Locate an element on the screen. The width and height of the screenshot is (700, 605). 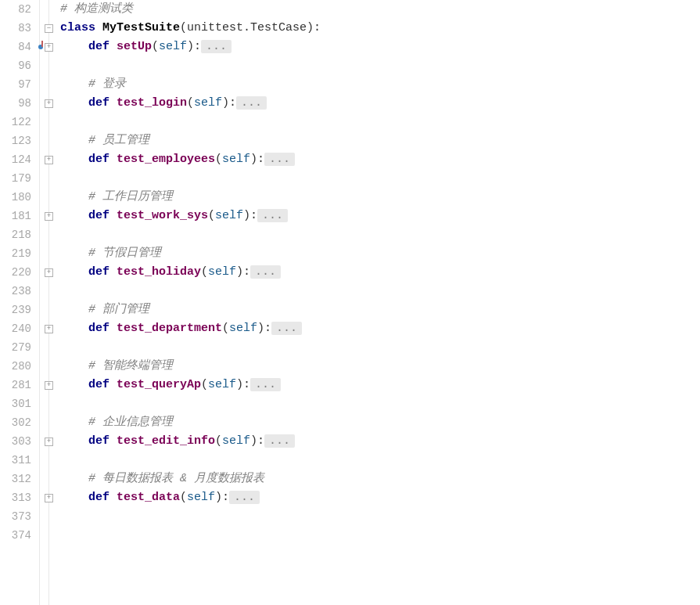
token-comment: # 员工管理 is located at coordinates (119, 141).